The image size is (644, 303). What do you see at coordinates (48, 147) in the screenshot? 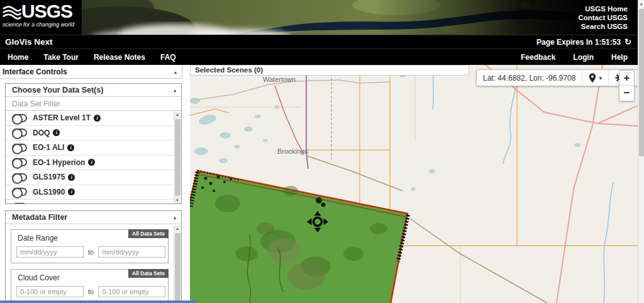
I see `dataset-label: EO-1 ALI` at bounding box center [48, 147].